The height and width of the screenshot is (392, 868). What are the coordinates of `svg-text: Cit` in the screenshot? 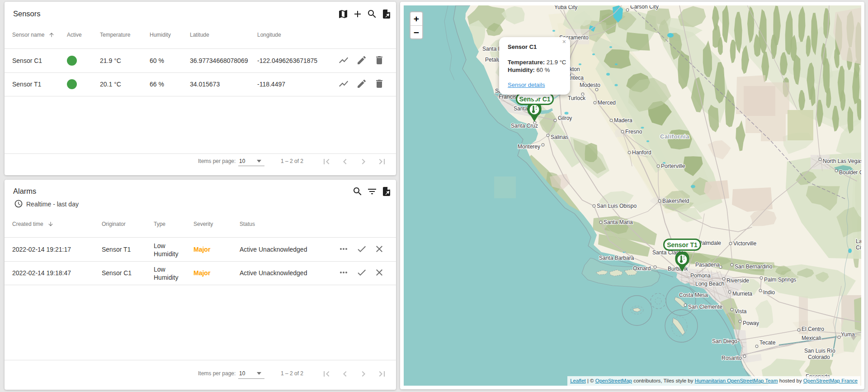 It's located at (859, 248).